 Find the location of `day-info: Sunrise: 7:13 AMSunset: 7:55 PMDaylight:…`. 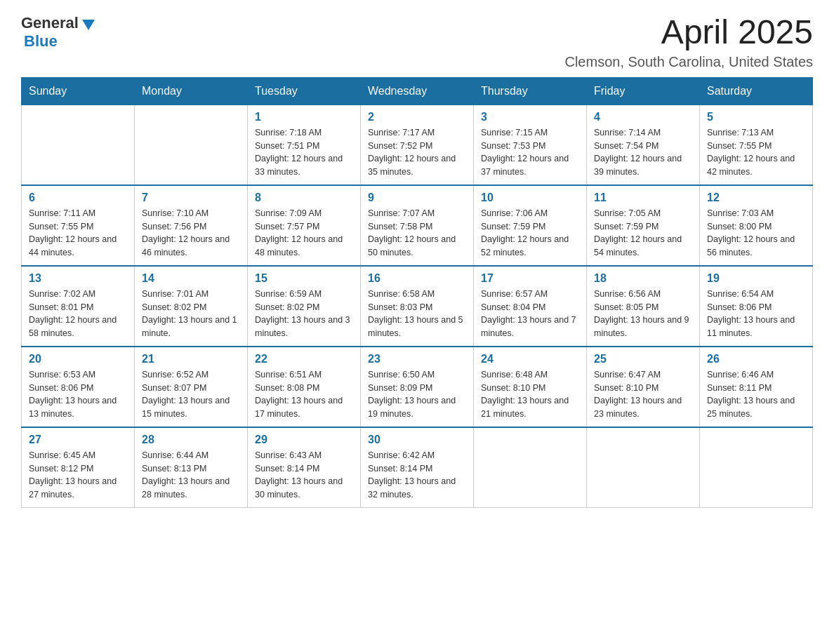

day-info: Sunrise: 7:13 AMSunset: 7:55 PMDaylight:… is located at coordinates (756, 153).